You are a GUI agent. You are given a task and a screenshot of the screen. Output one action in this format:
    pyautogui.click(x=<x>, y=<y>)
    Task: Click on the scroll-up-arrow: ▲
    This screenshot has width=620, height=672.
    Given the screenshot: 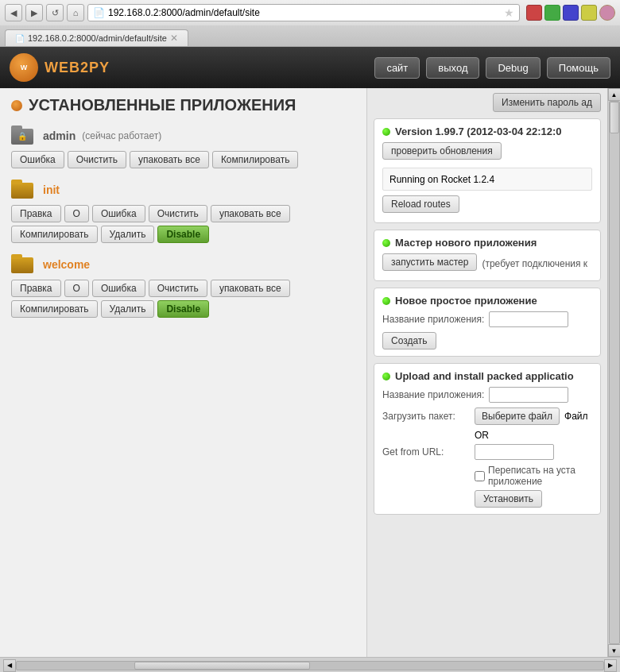 What is the action you would take?
    pyautogui.click(x=614, y=95)
    